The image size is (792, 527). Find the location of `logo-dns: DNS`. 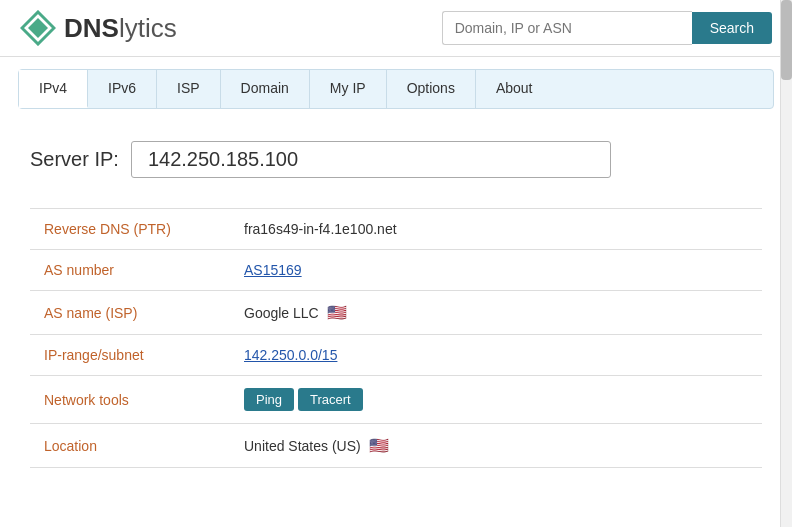

logo-dns: DNS is located at coordinates (92, 28).